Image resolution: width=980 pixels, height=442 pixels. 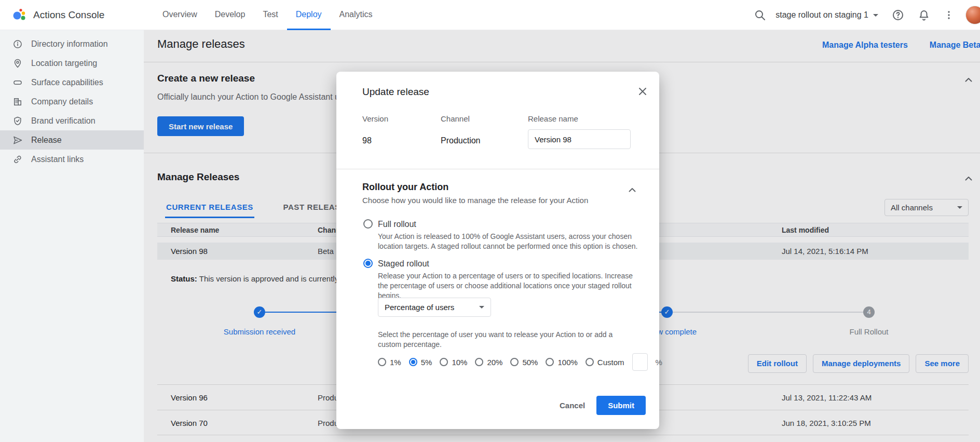 What do you see at coordinates (550, 362) in the screenshot?
I see `percent-100-radio` at bounding box center [550, 362].